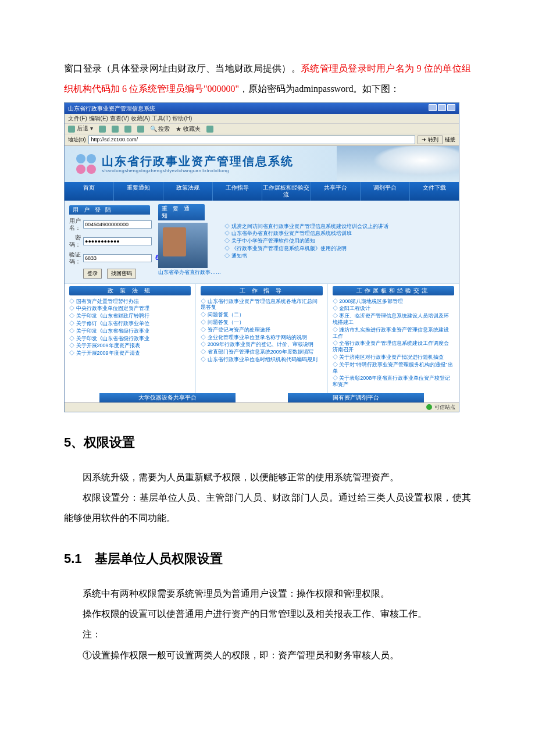 The image size is (535, 756). What do you see at coordinates (130, 345) in the screenshot?
I see `list-item: 关于开展2009年度资产报表` at bounding box center [130, 345].